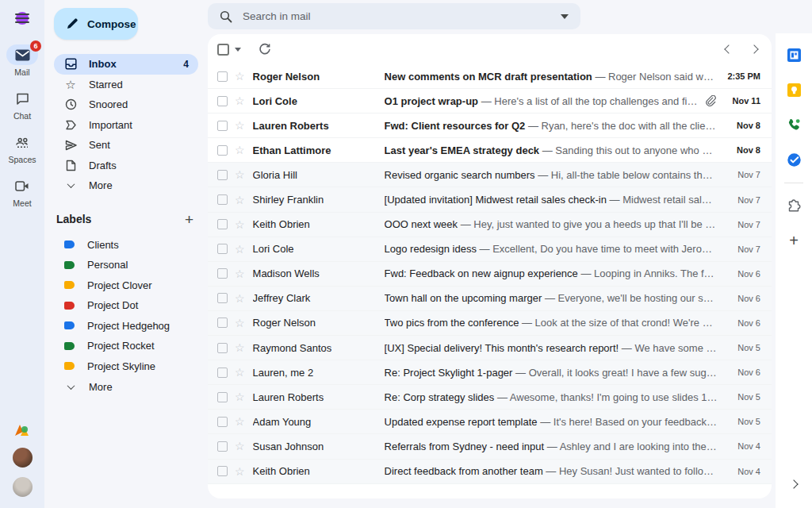 Image resolution: width=812 pixels, height=508 pixels. What do you see at coordinates (22, 192) in the screenshot?
I see `rail-item-meet: Meet` at bounding box center [22, 192].